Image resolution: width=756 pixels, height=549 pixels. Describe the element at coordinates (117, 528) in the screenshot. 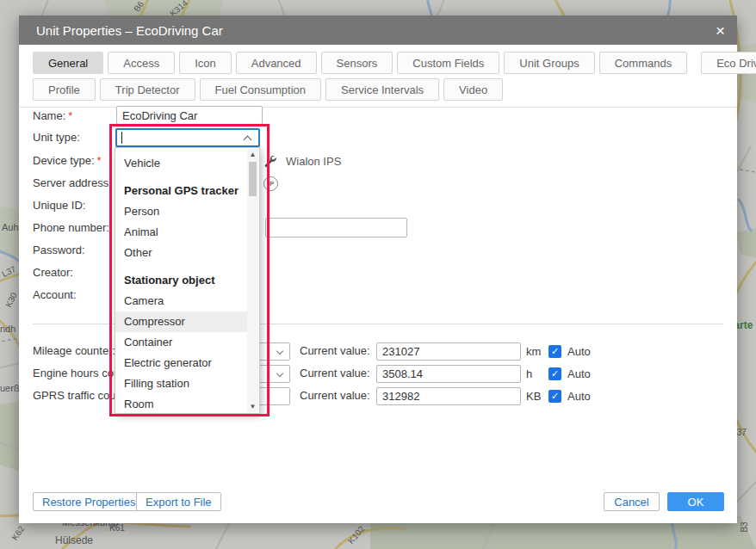

I see `map-road-label: K61` at that location.